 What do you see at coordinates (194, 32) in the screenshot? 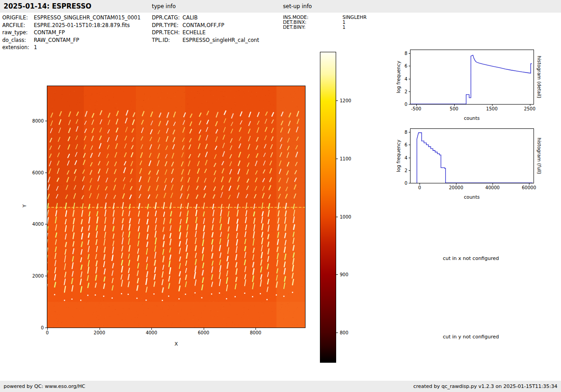
I see `meta-value: ECHELLE` at bounding box center [194, 32].